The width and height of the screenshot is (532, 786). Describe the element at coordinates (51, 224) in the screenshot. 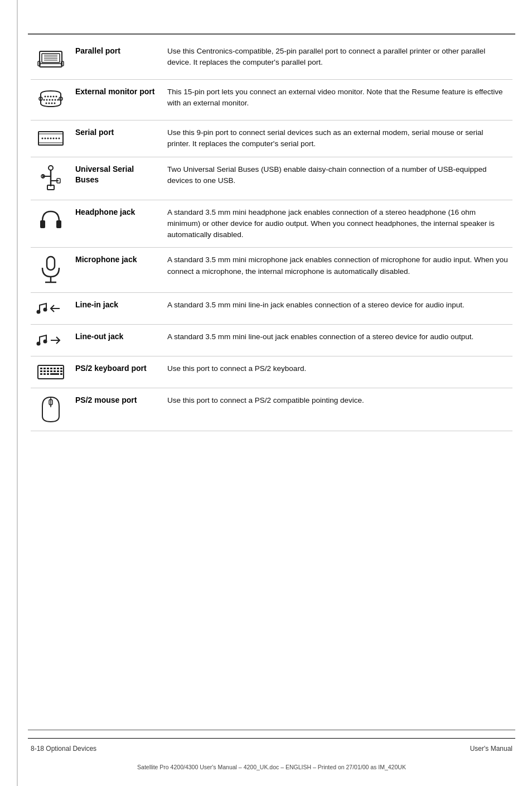

I see `headphone-jack-icon-cell` at that location.